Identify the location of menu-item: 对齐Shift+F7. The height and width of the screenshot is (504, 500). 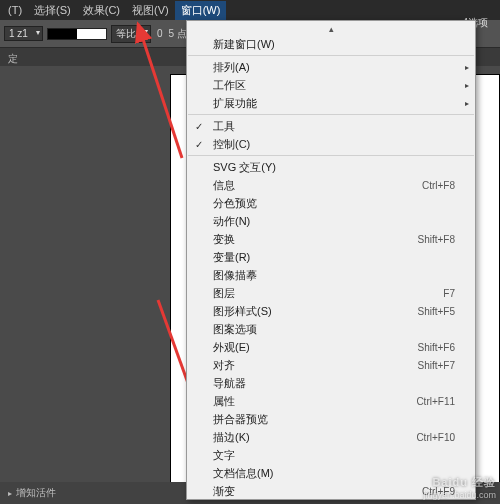
(331, 365).